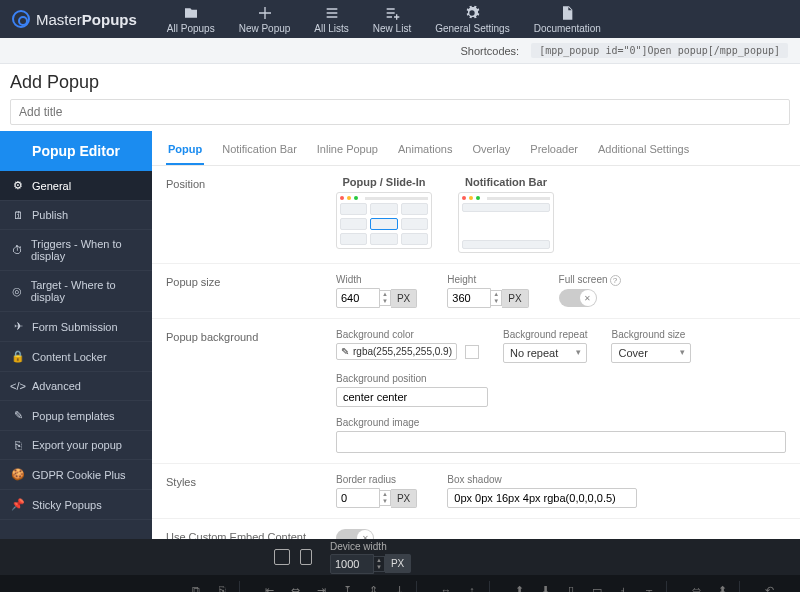 The height and width of the screenshot is (592, 800). I want to click on export-icon: ⎘, so click(18, 445).